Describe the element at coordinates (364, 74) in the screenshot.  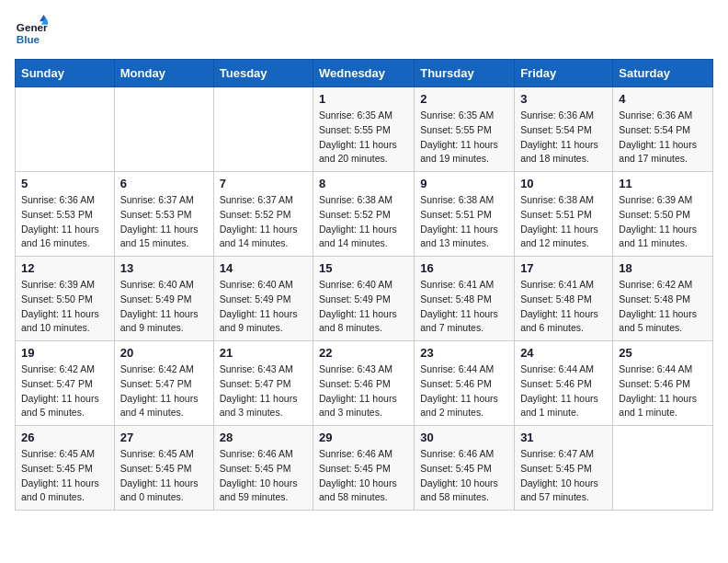
I see `weekday-header-wednesday: Wednesday` at that location.